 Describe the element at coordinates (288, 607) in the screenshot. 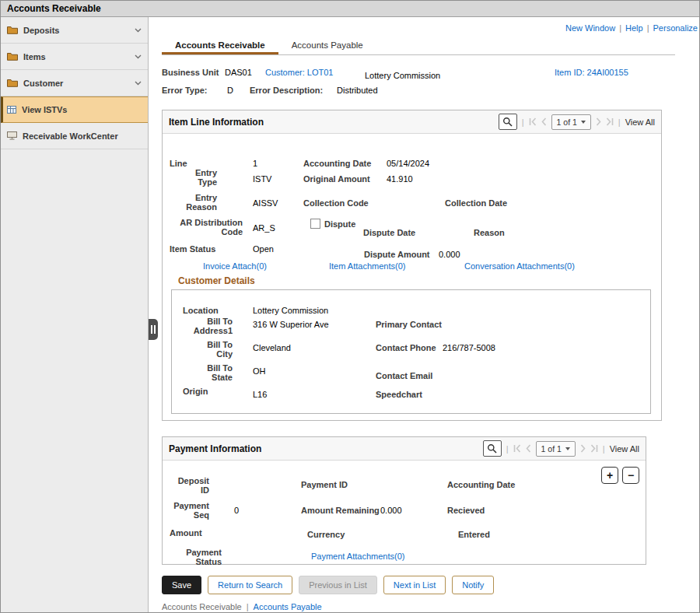

I see `footer-accounts-payable-link: Accounts Payable` at that location.